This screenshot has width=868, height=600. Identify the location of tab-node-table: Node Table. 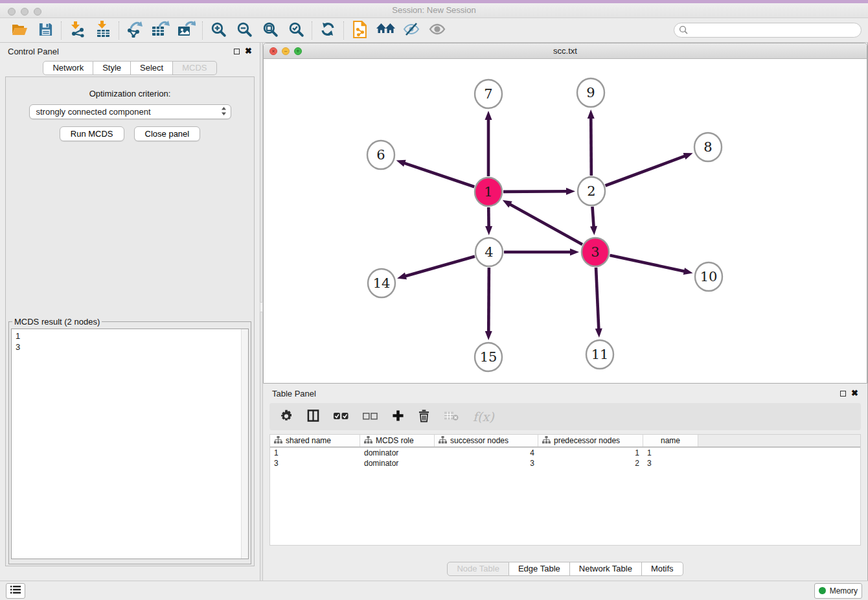
(478, 569).